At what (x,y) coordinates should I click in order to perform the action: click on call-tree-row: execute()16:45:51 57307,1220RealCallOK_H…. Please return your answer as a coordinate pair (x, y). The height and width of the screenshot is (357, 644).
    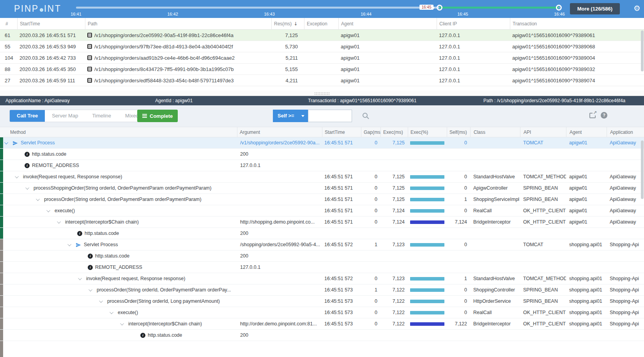
    Looking at the image, I should click on (322, 313).